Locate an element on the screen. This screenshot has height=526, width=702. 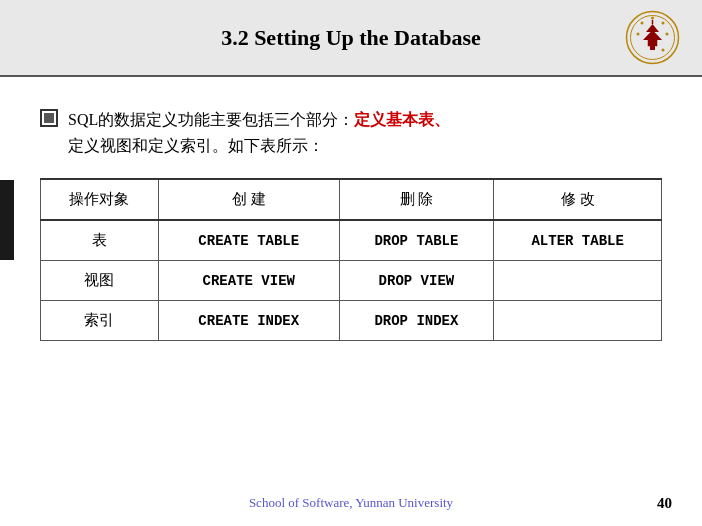
cell-object-table: 表 is located at coordinates (100, 240).